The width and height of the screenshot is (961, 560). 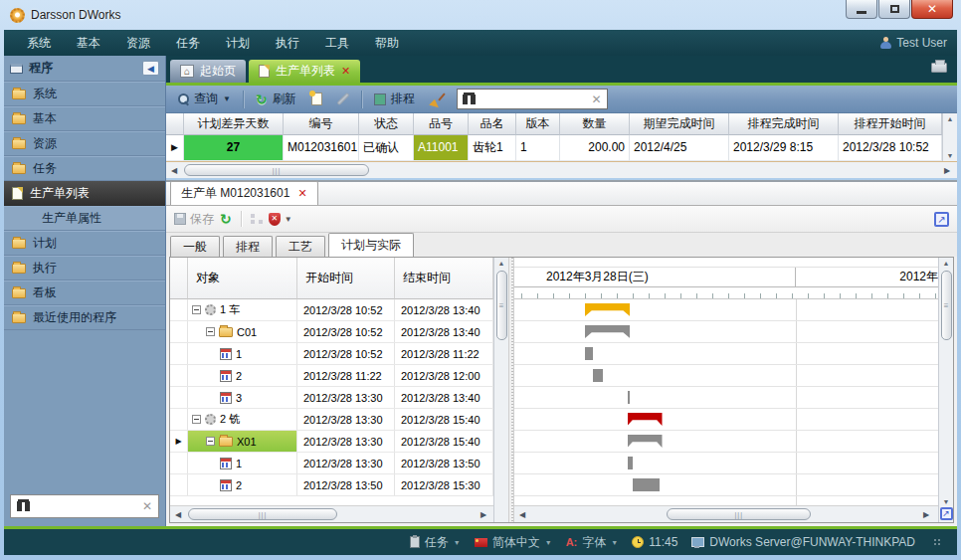 What do you see at coordinates (243, 398) in the screenshot?
I see `tree-node: 3` at bounding box center [243, 398].